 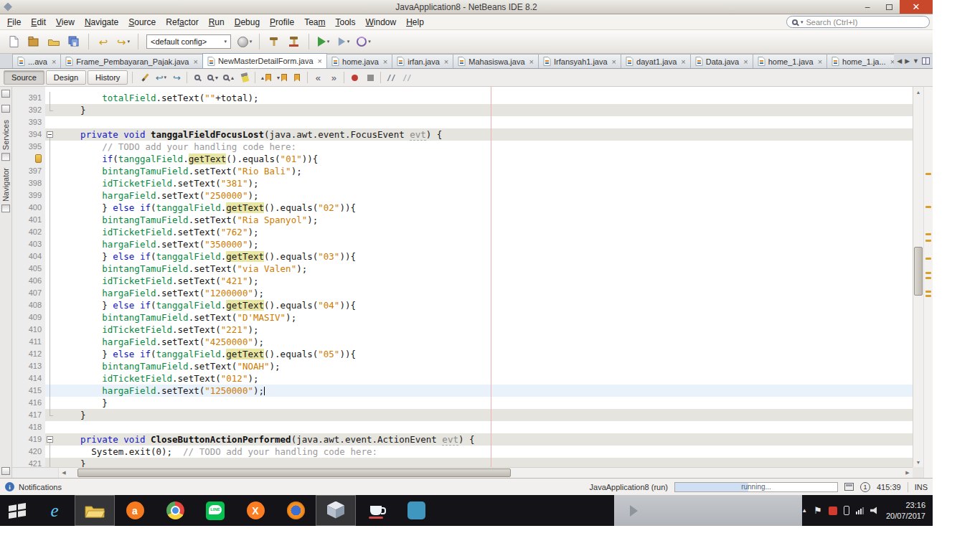 I want to click on tab-mahasiswa-java: Mahasiswa.java×, so click(x=496, y=61).